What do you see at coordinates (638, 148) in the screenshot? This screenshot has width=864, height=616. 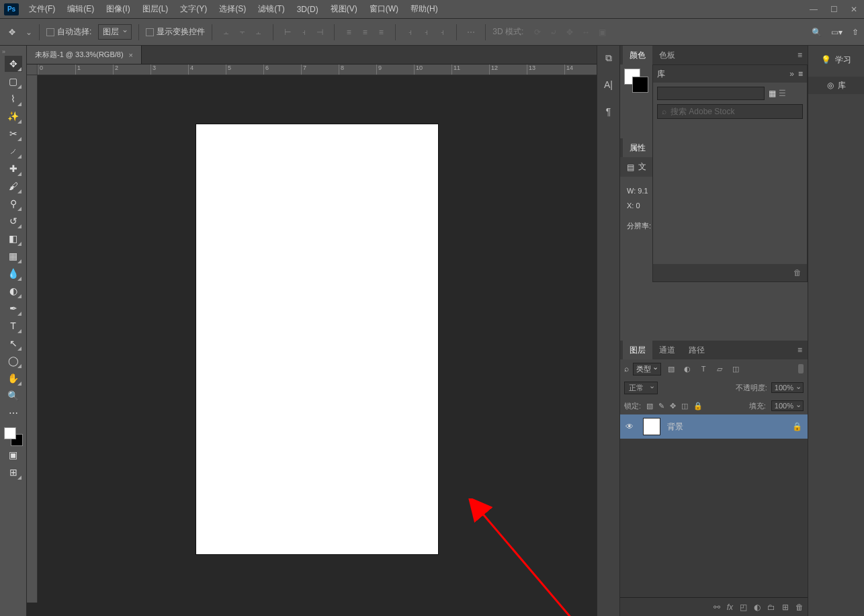 I see `tab-properties: 属性` at bounding box center [638, 148].